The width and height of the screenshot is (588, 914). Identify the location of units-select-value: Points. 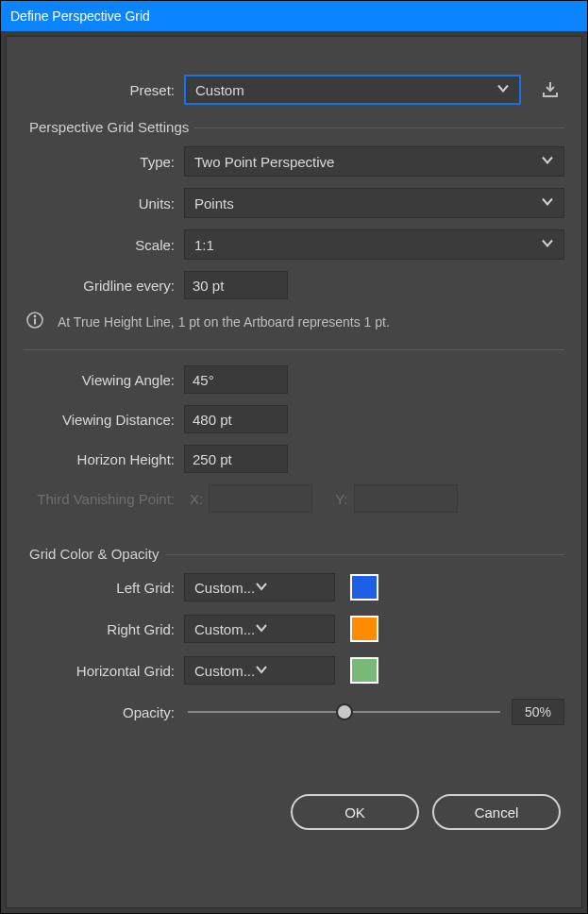
(214, 204).